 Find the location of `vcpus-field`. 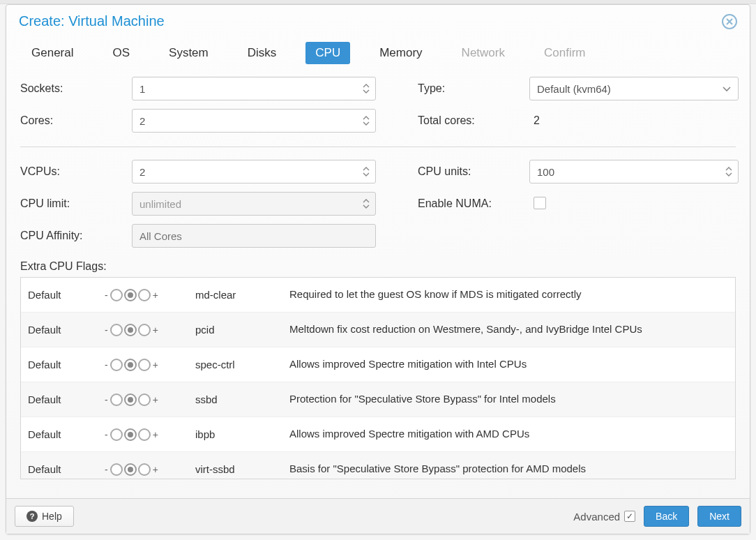

vcpus-field is located at coordinates (254, 172).